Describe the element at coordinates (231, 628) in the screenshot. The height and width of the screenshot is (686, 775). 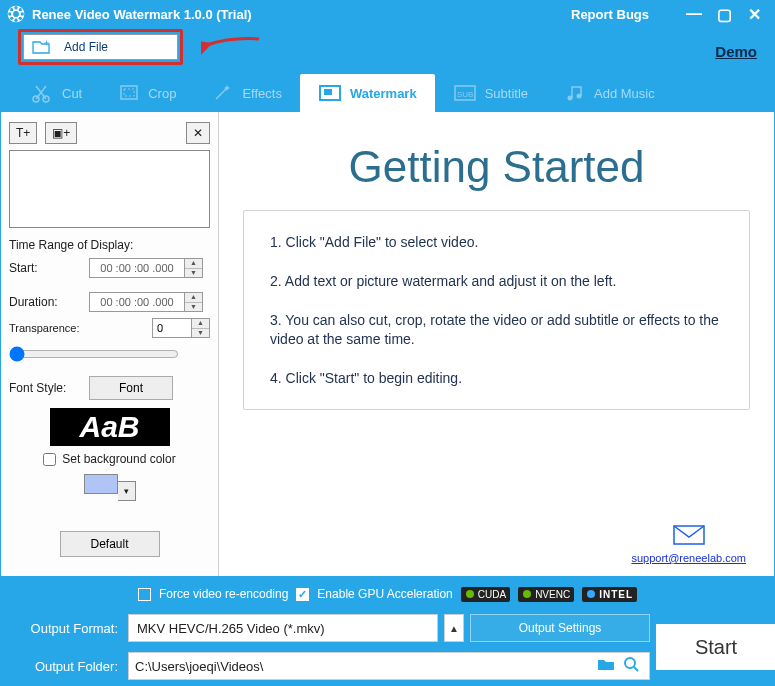
I see `output-format-value: MKV HEVC/H.265 Video (*.mkv)` at that location.